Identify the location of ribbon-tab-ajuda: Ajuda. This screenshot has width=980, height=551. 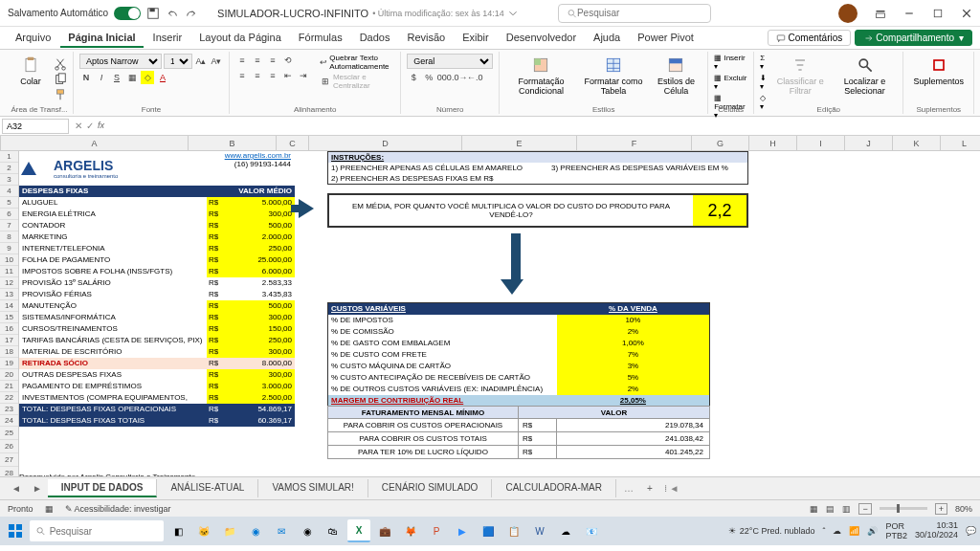
(607, 38).